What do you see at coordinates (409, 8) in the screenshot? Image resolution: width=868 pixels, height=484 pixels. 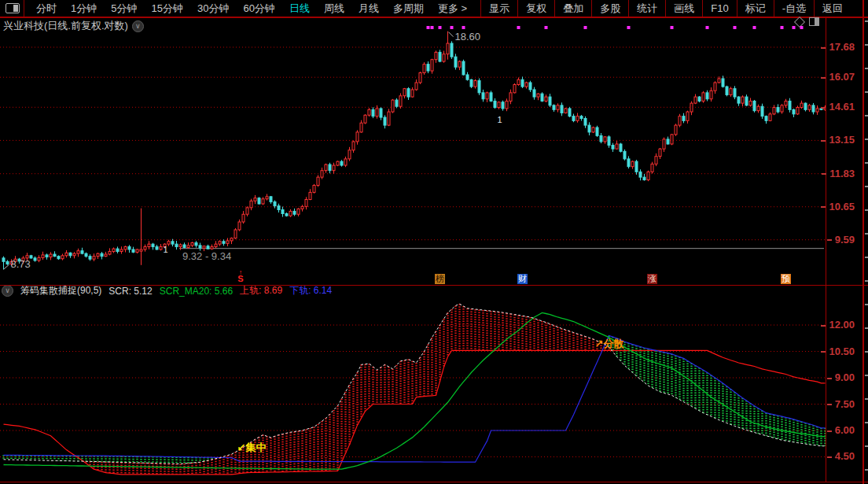 I see `menu-item-left-9: 多周期` at bounding box center [409, 8].